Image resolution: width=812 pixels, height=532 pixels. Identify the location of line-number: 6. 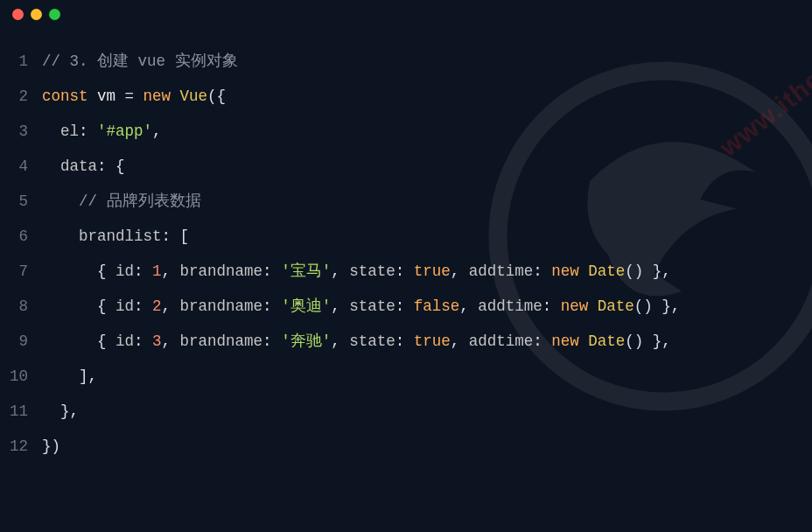
(21, 236).